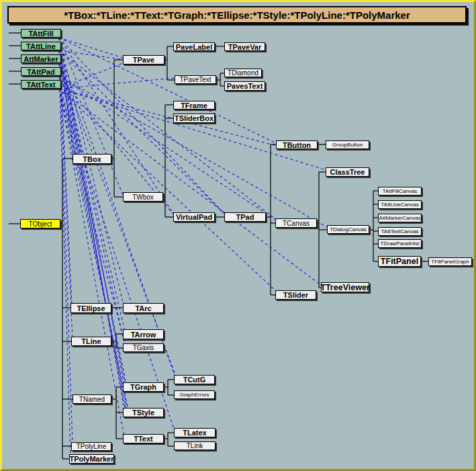  I want to click on class-node-tlatex: TLatex, so click(195, 433).